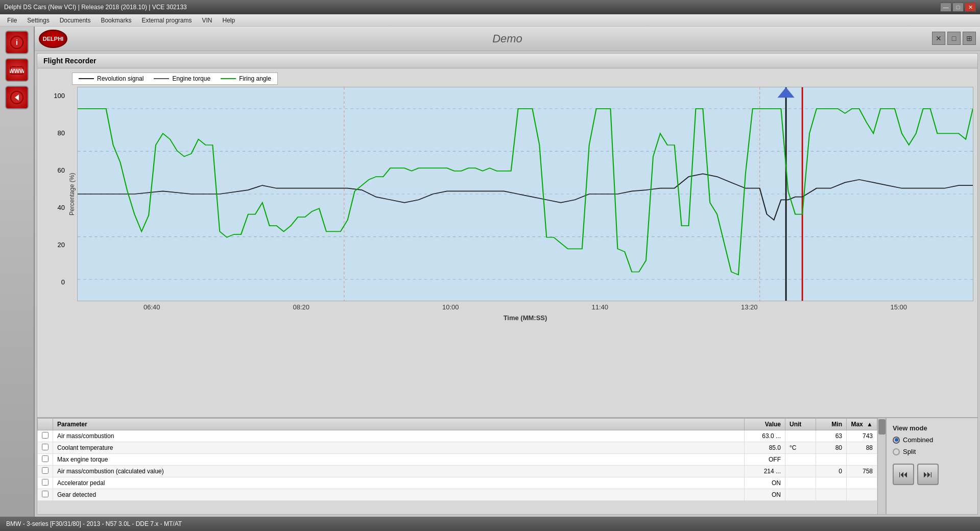 The width and height of the screenshot is (980, 531). What do you see at coordinates (17, 71) in the screenshot?
I see `svg-text: WWW` at bounding box center [17, 71].